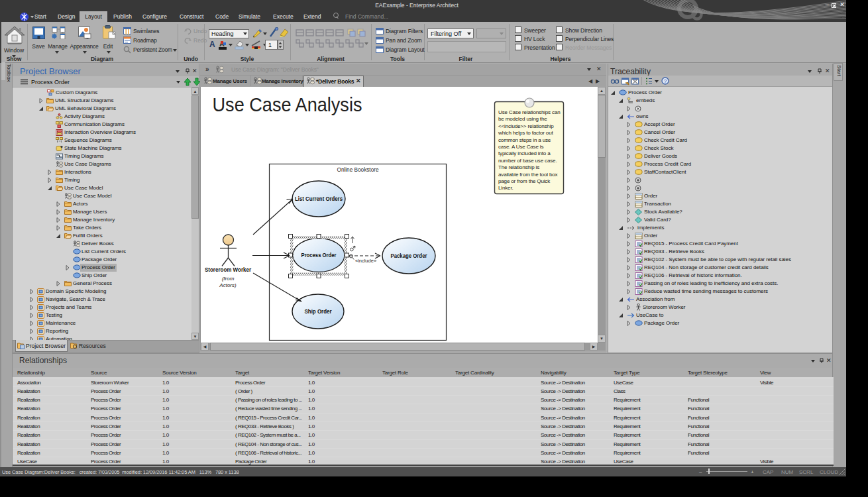 The height and width of the screenshot is (497, 868). Describe the element at coordinates (319, 199) in the screenshot. I see `svg-text: List Current Orders` at that location.